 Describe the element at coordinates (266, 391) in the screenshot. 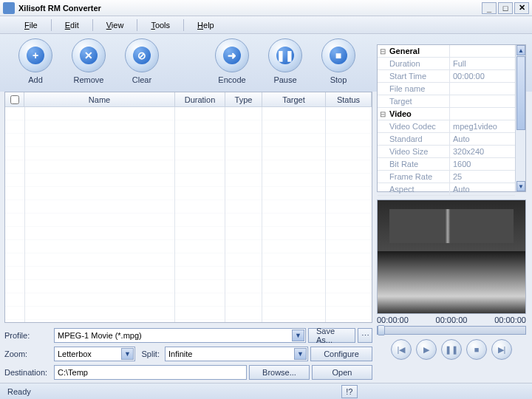

I see `statusbar: Ready !?` at that location.